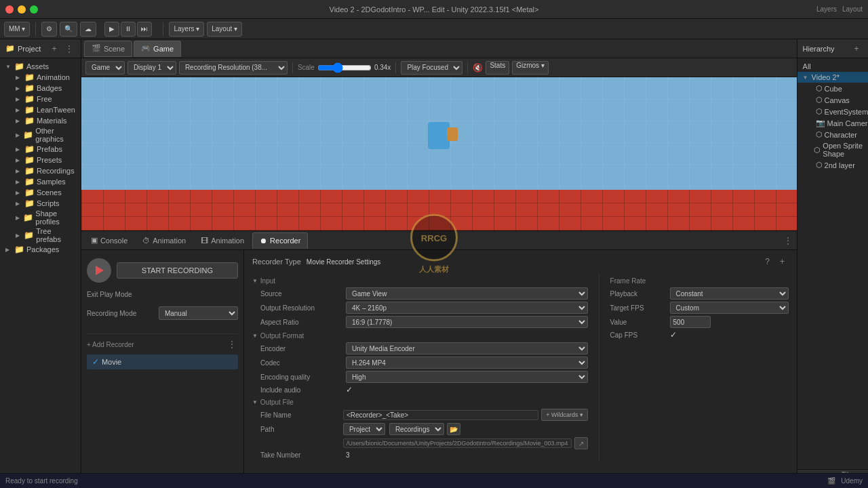 The height and width of the screenshot is (488, 868). Describe the element at coordinates (833, 123) in the screenshot. I see `hierarchy-item-maincamera: 📷 Main Camera` at that location.